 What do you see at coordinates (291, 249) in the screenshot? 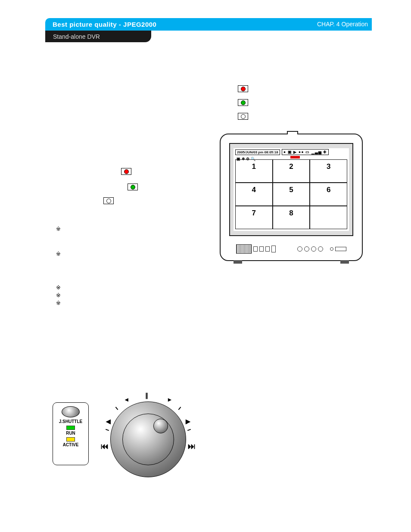
I see `monitor-controls` at bounding box center [291, 249].